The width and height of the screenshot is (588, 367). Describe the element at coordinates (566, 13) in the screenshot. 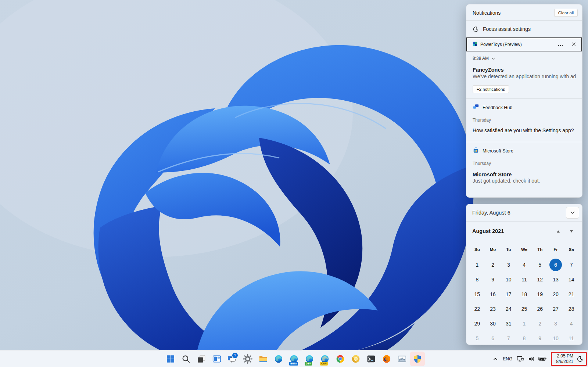

I see `clear-all-button: Clear all` at that location.